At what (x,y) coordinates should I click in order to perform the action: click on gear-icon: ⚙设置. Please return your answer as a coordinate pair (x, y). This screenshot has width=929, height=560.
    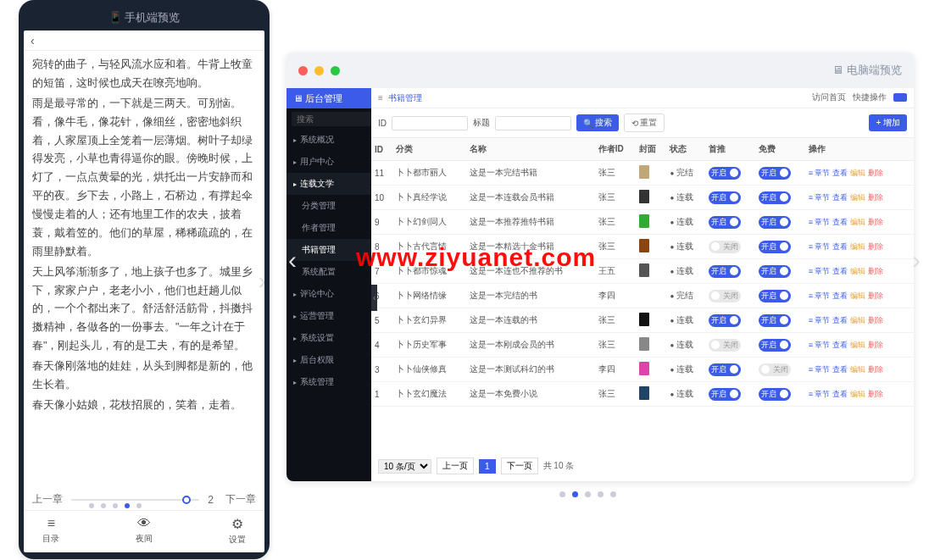
    Looking at the image, I should click on (237, 530).